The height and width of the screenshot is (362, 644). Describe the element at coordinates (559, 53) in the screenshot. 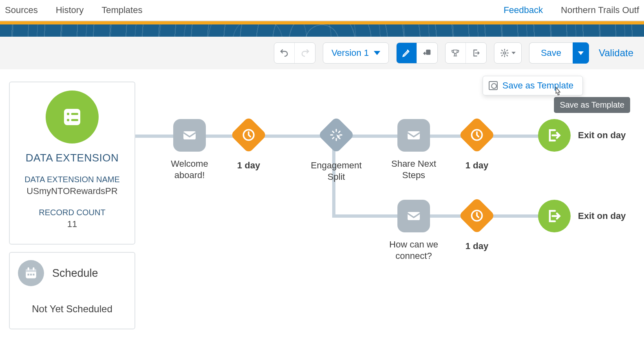

I see `save-split-button: Save` at that location.